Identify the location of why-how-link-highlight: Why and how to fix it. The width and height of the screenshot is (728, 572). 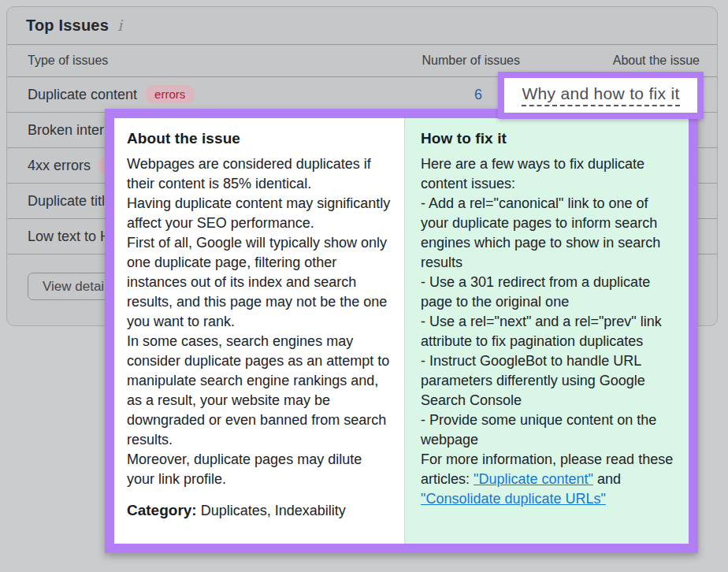
(600, 95).